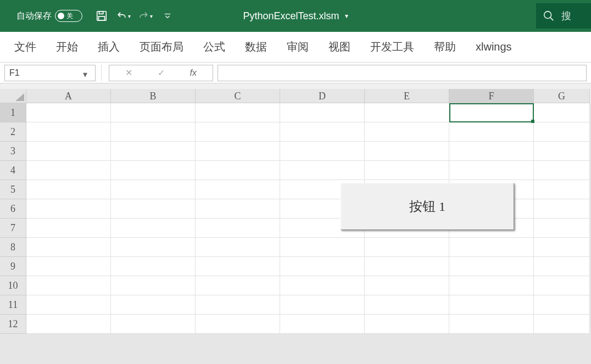 The width and height of the screenshot is (591, 364). What do you see at coordinates (238, 152) in the screenshot?
I see `cell-C3` at bounding box center [238, 152].